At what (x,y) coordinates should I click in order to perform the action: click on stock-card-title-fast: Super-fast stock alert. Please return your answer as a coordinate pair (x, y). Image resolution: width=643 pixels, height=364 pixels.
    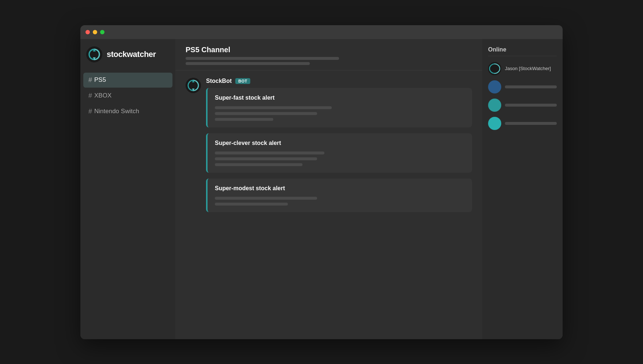
    Looking at the image, I should click on (340, 98).